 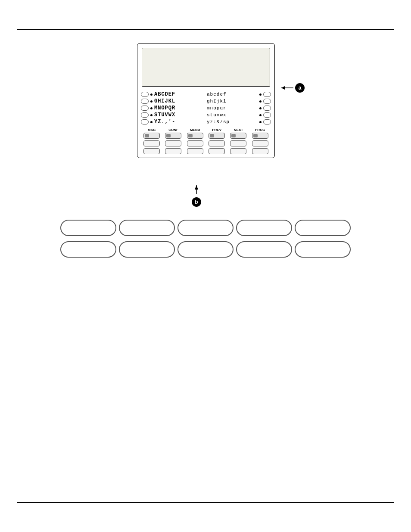 I want to click on char-row-5: YZ.,'- yz:&/sp, so click(x=206, y=122).